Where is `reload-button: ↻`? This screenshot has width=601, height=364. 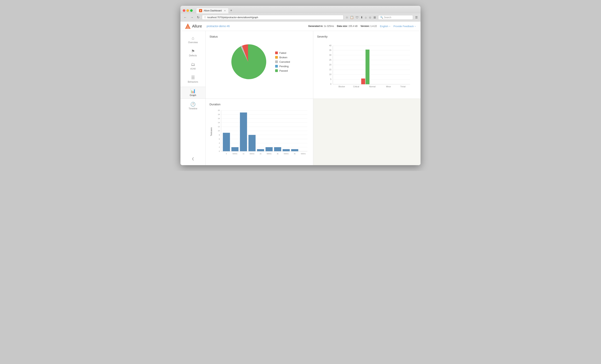
reload-button: ↻ is located at coordinates (198, 17).